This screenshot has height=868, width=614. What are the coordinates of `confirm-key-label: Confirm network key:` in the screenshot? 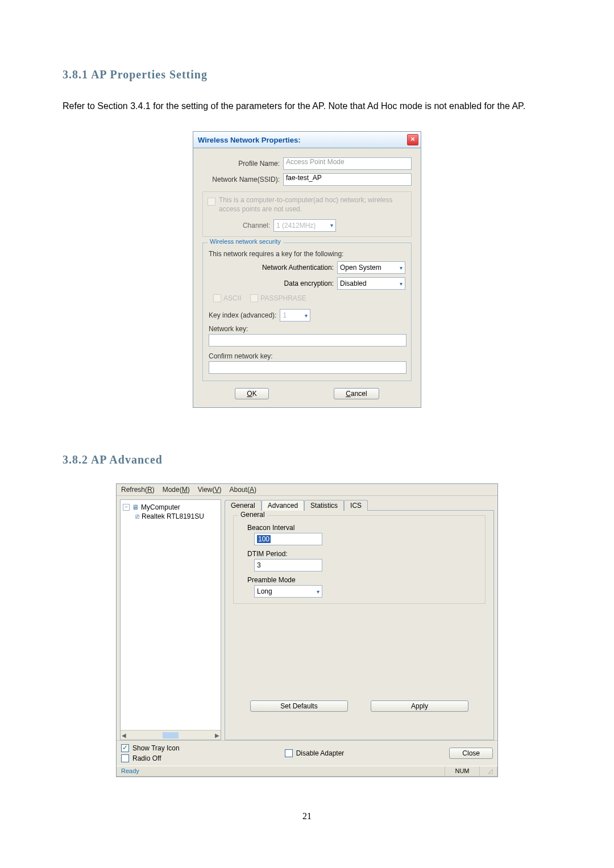 It's located at (307, 356).